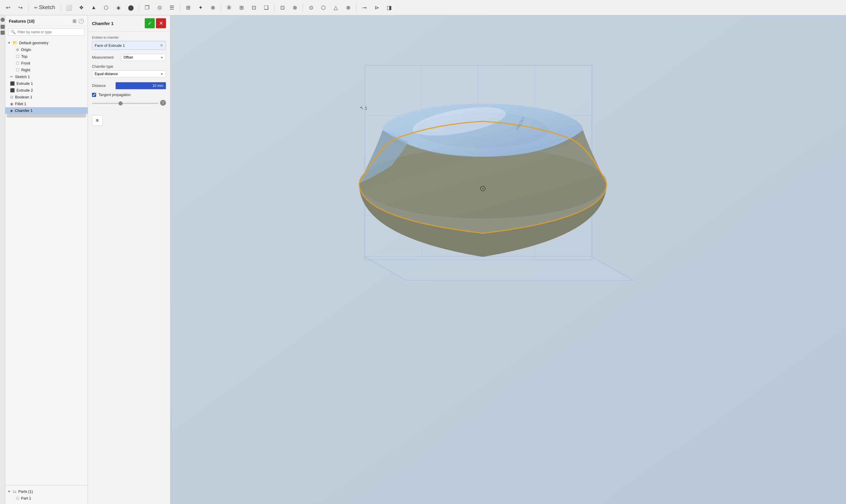  I want to click on feature-panel-title: Features (10), so click(39, 21).